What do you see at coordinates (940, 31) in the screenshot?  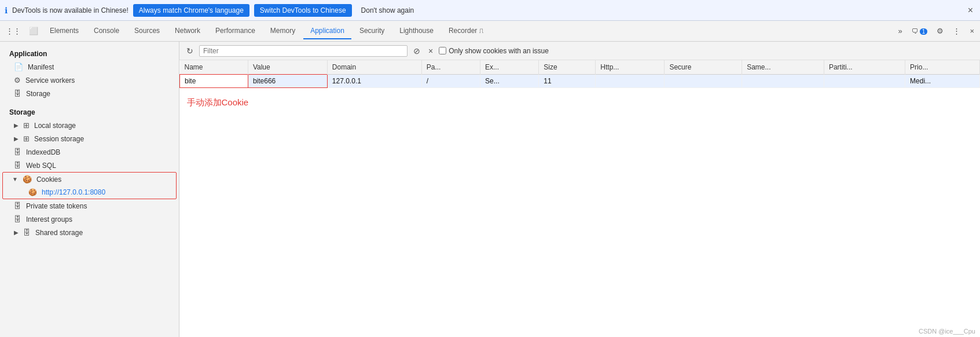 I see `settings-button: ⚙` at bounding box center [940, 31].